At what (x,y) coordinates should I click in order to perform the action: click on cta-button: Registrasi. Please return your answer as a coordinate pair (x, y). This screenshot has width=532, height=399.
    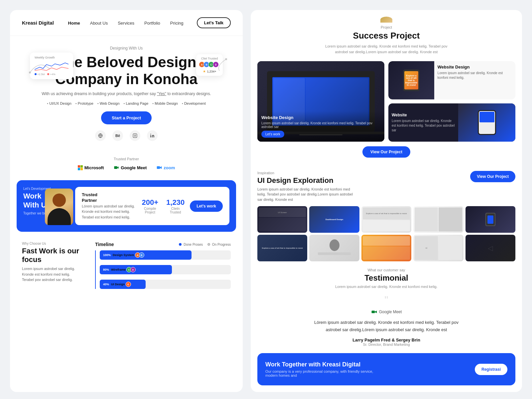
    Looking at the image, I should click on (491, 369).